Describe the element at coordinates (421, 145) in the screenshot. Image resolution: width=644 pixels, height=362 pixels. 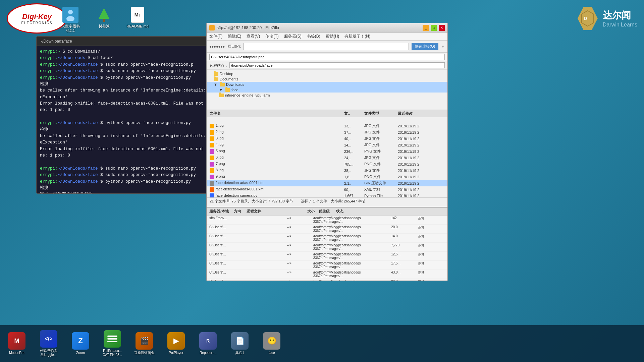
I see `fz-date-4: 2019/11/19 2` at that location.